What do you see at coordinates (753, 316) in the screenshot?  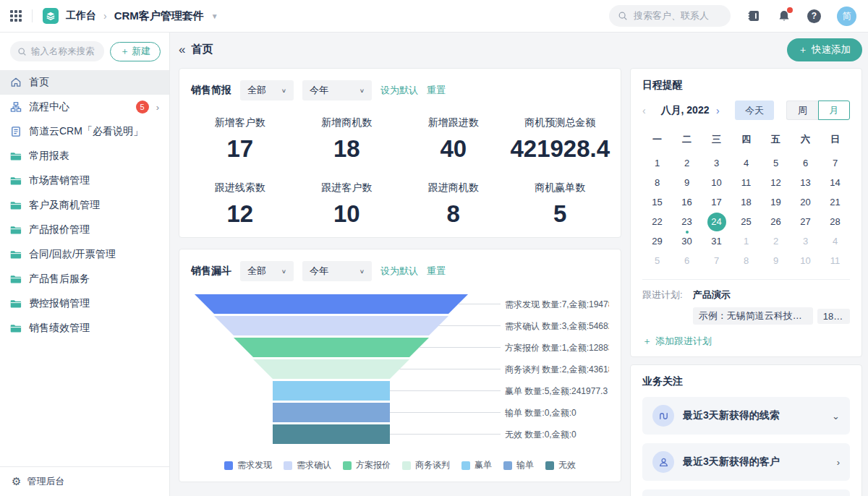 I see `plan-company-chip: 示例：无锡简道云科技有限...` at bounding box center [753, 316].